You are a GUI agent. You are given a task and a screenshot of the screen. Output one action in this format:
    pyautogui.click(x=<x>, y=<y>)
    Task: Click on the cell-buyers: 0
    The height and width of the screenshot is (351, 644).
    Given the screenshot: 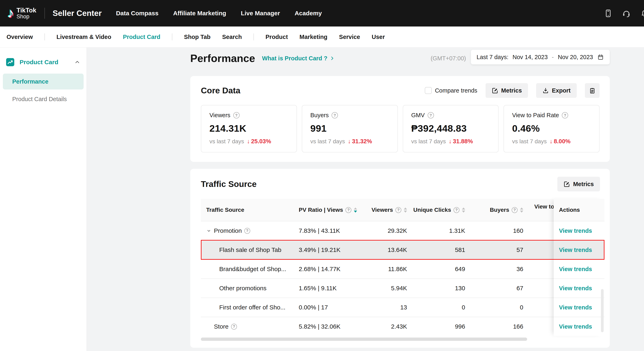 What is the action you would take?
    pyautogui.click(x=497, y=307)
    